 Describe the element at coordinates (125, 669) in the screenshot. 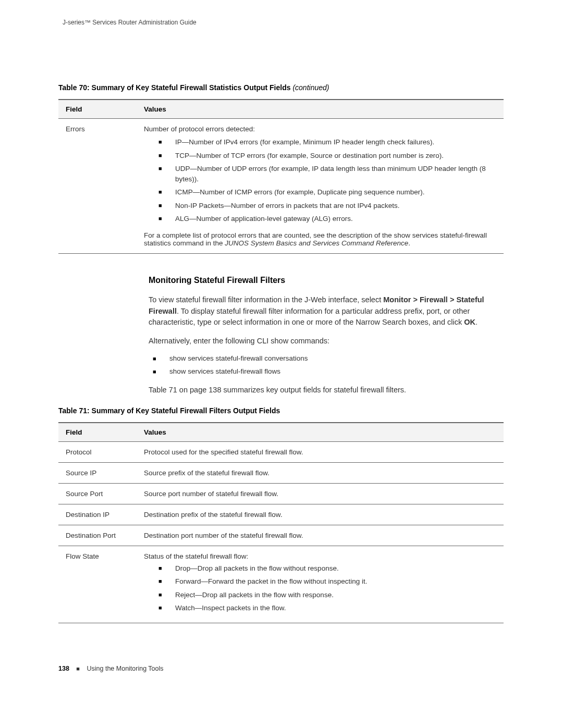

I see `footer-section: Using the Monitoring Tools` at that location.